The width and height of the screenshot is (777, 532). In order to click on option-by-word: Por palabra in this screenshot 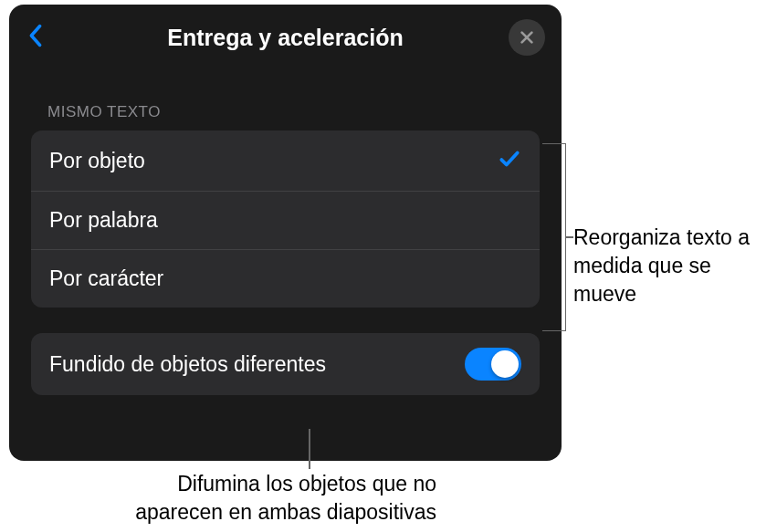, I will do `click(285, 221)`.